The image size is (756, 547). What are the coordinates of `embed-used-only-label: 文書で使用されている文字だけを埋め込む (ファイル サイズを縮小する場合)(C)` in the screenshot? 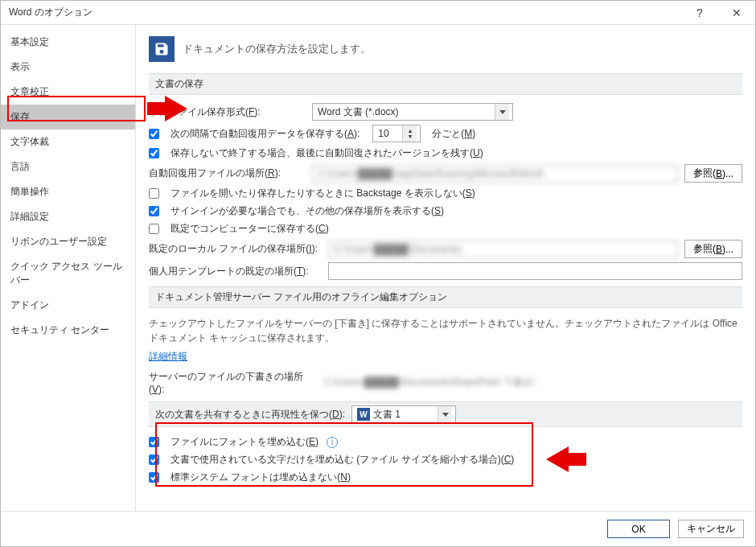 It's located at (343, 460).